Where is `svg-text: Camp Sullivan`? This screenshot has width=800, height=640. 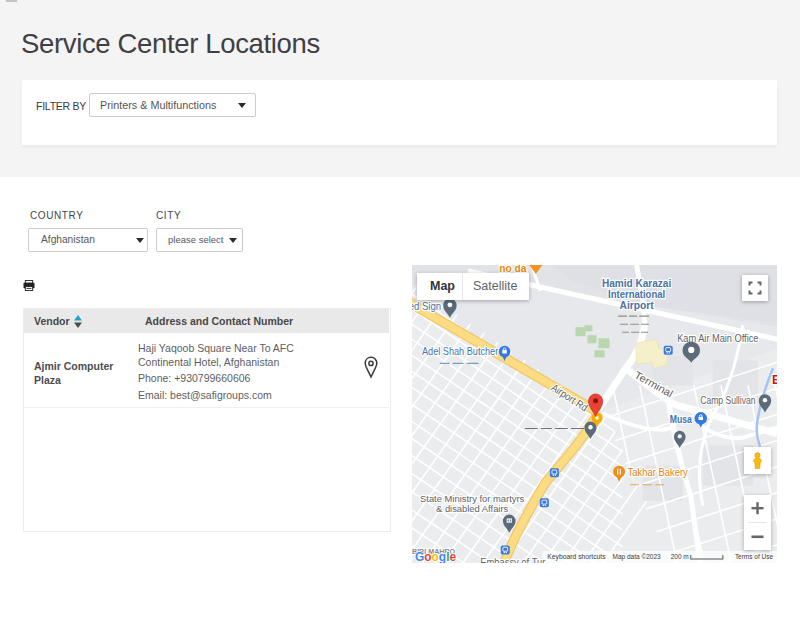
svg-text: Camp Sullivan is located at coordinates (728, 400).